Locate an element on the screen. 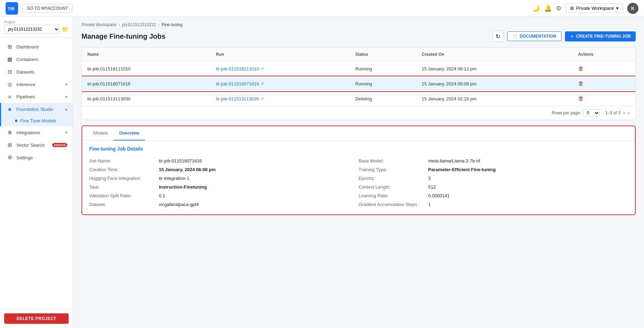 The width and height of the screenshot is (644, 328). detail-value-right-1: Parameter-Efficient Fine-tuning is located at coordinates (462, 169).